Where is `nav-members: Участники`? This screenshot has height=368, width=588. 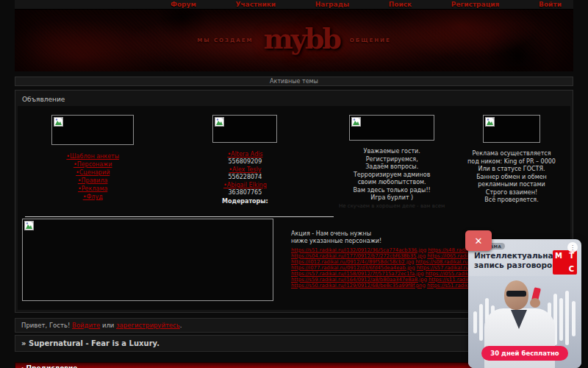
nav-members: Участники is located at coordinates (256, 4).